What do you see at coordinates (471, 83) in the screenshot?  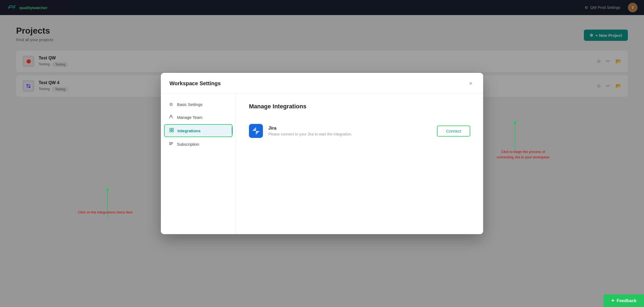 I see `modal-close-button: ×` at bounding box center [471, 83].